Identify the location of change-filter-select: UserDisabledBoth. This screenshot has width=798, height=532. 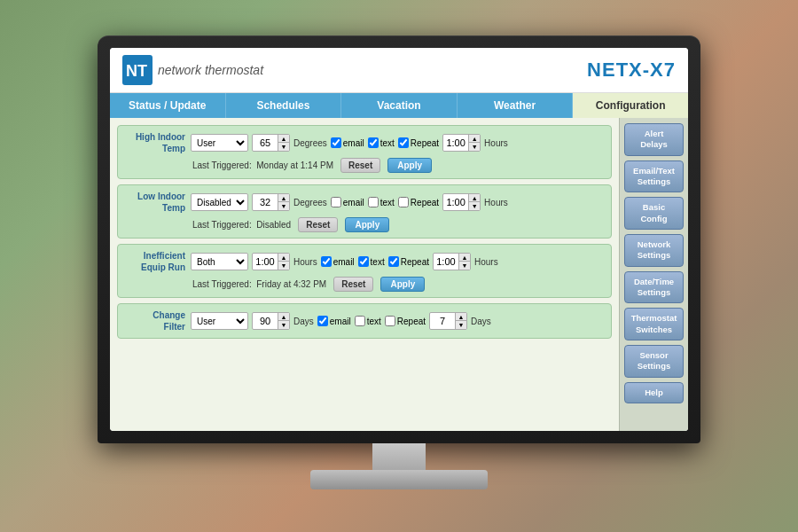
(220, 321).